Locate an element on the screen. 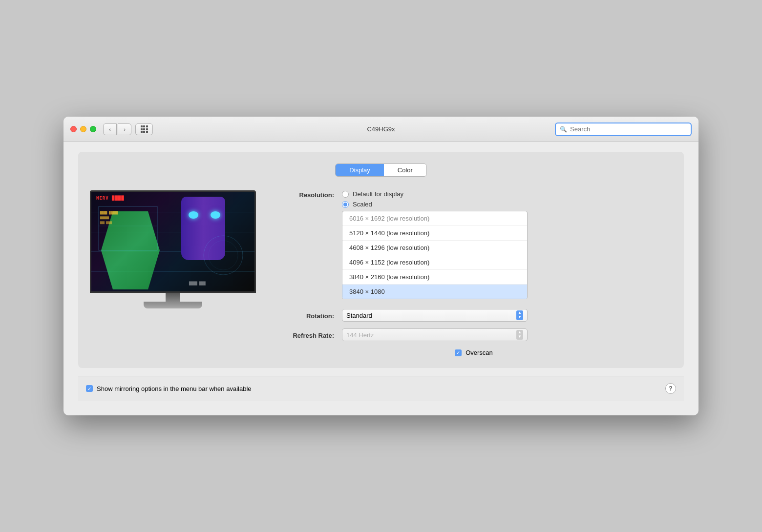  rotation-value: Standard is located at coordinates (360, 315).